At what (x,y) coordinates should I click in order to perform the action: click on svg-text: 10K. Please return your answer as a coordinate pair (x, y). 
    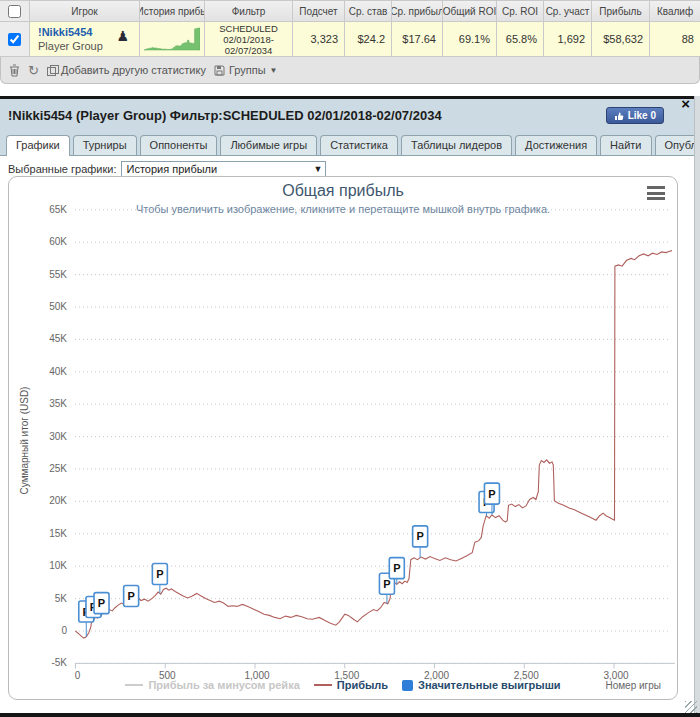
    Looking at the image, I should click on (58, 566).